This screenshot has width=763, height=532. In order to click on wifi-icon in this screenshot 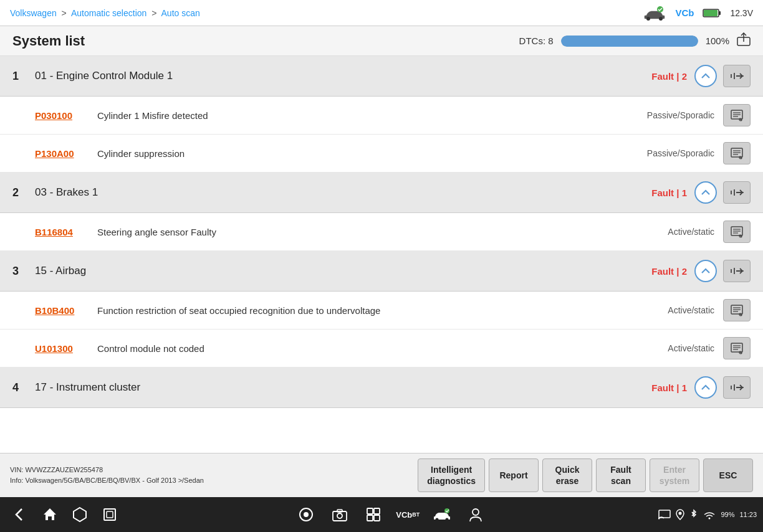, I will do `click(709, 515)`.